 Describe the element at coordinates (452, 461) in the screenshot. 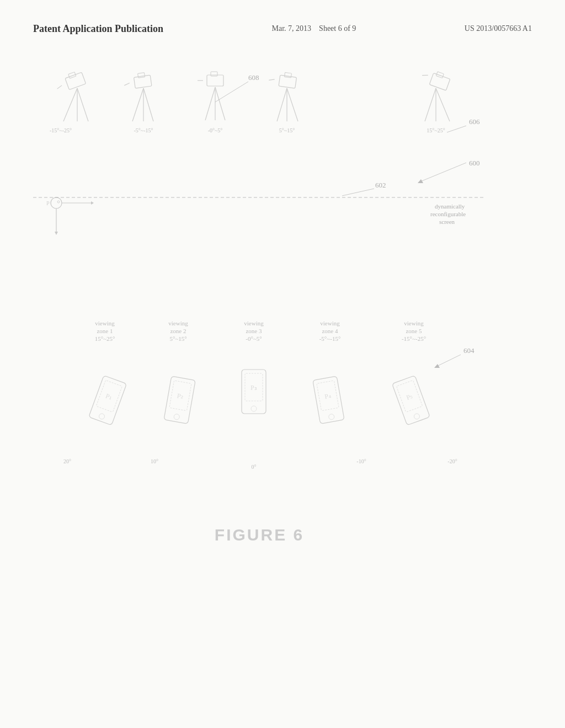

I see `degree-label-5: -20°` at that location.